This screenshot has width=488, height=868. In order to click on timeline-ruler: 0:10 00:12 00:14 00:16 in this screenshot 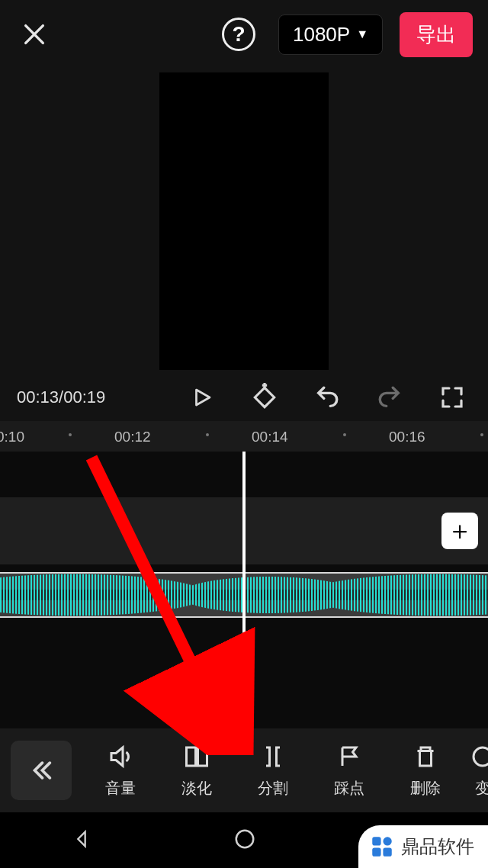, I will do `click(244, 436)`.